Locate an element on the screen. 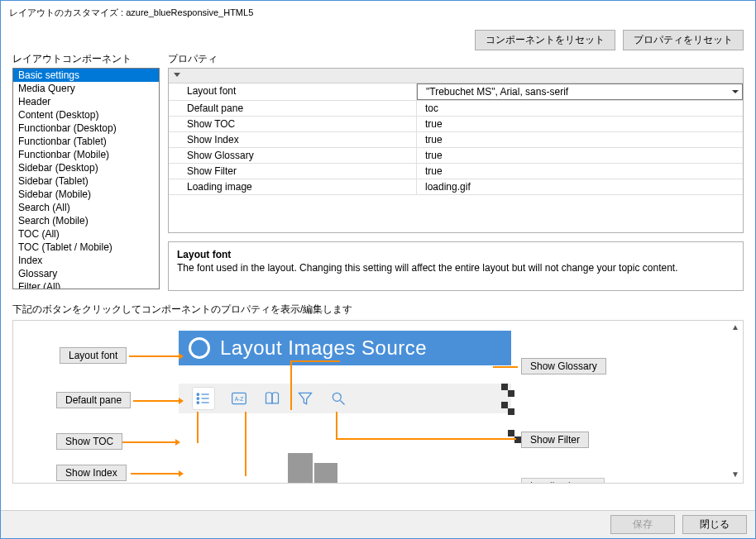  scroll-up-icon: ▲ is located at coordinates (735, 328).